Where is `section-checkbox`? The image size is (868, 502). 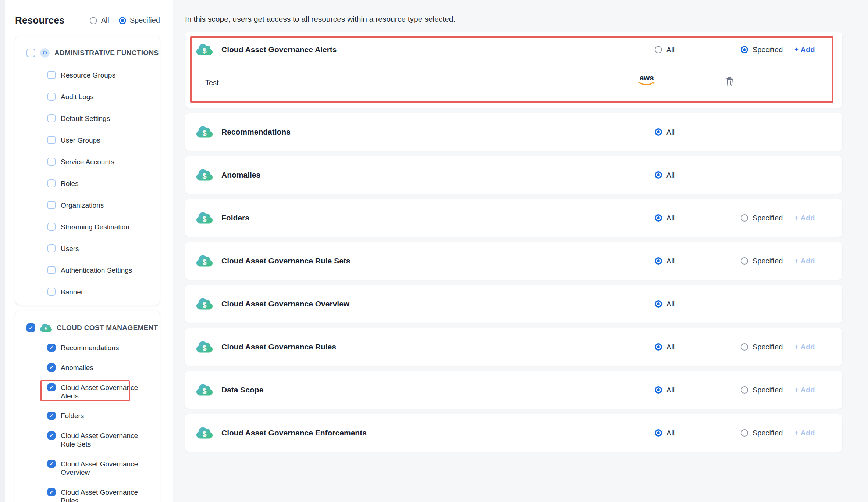
section-checkbox is located at coordinates (31, 53).